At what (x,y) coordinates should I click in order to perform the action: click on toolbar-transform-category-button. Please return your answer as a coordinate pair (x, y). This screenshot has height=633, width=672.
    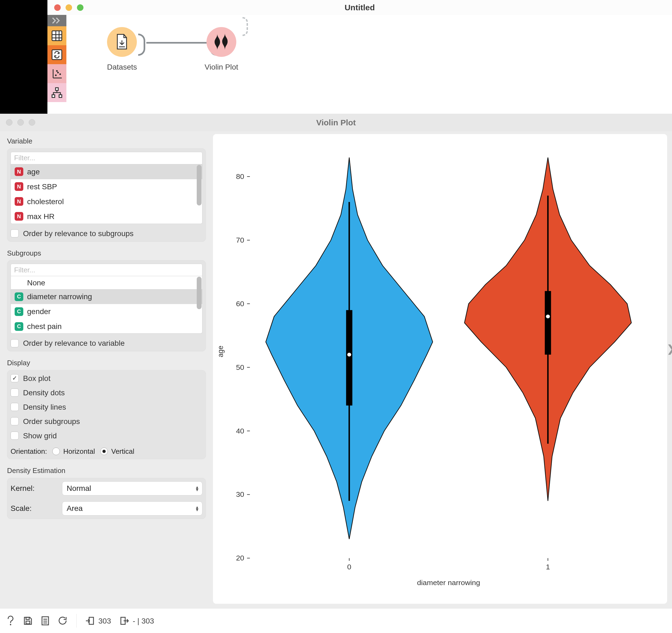
    Looking at the image, I should click on (57, 55).